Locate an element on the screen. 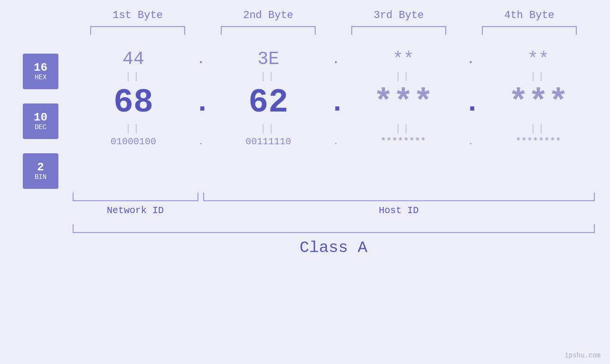 Image resolution: width=610 pixels, height=364 pixels. watermark: ipshu.com is located at coordinates (582, 355).